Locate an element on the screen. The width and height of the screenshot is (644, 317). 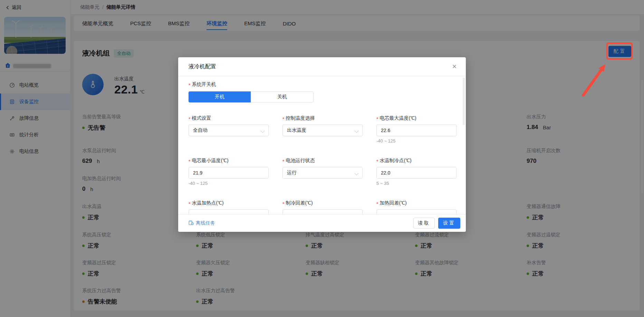
field-cell-min-temp: *电芯最小温度(℃)21.9-40 ~ 125 is located at coordinates (229, 172).